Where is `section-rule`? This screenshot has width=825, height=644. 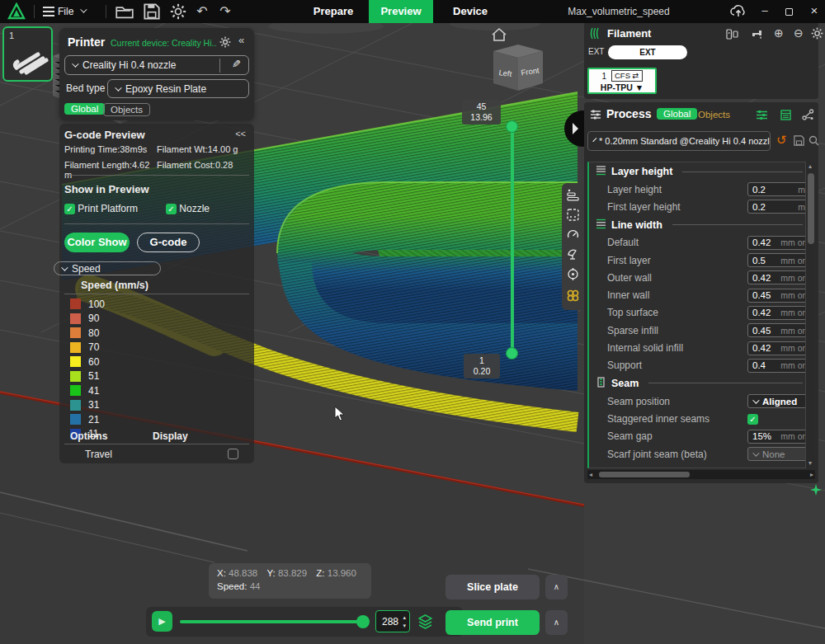
section-rule is located at coordinates (726, 383).